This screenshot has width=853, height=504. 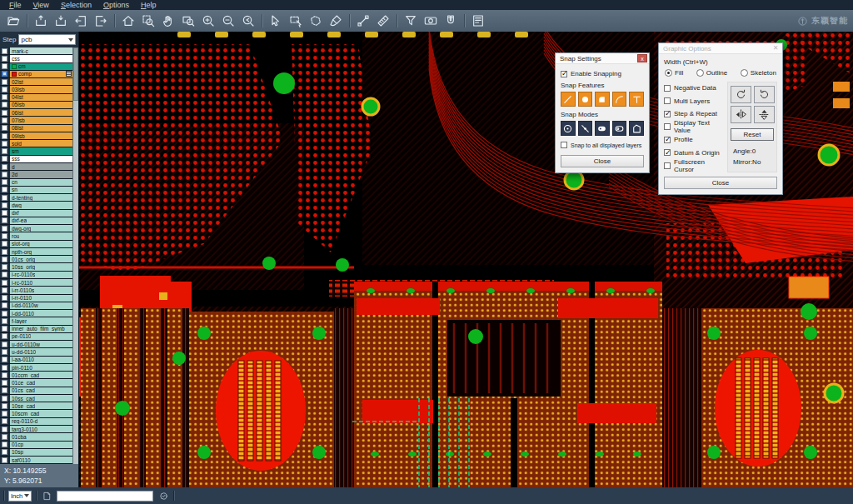 What do you see at coordinates (20, 497) in the screenshot?
I see `unit-dropdown: Inch` at bounding box center [20, 497].